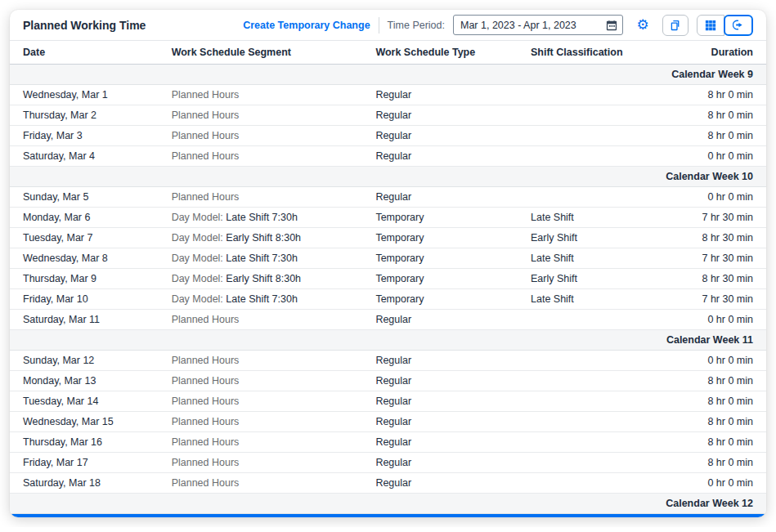 The height and width of the screenshot is (532, 776). What do you see at coordinates (87, 198) in the screenshot?
I see `cell-date: Sunday, Mar 5` at bounding box center [87, 198].